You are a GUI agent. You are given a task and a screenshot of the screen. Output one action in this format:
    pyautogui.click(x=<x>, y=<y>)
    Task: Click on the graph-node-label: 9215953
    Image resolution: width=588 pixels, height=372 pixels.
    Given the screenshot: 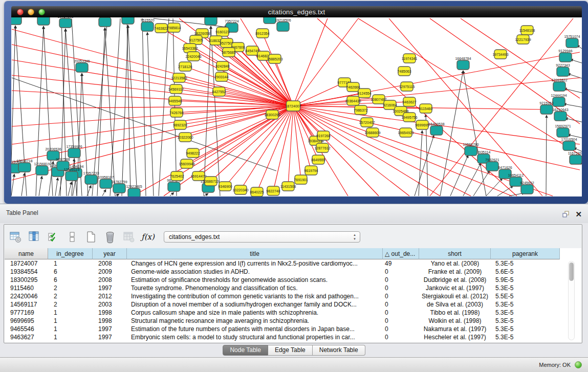 What is the action you would take?
    pyautogui.click(x=547, y=103)
    